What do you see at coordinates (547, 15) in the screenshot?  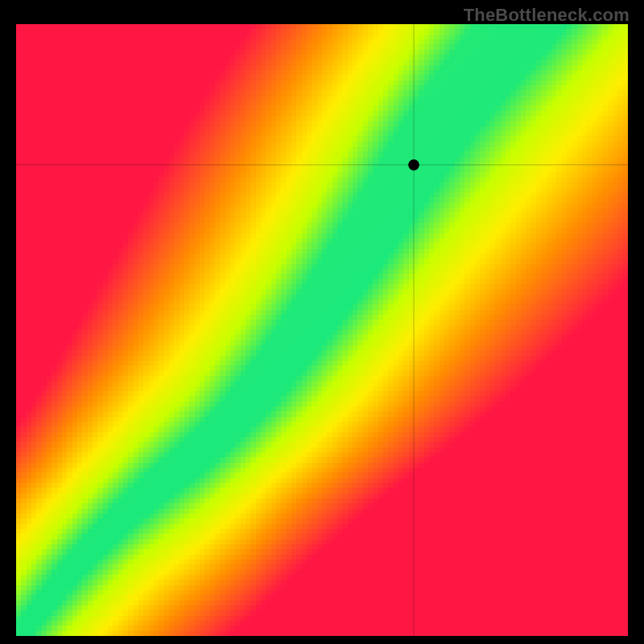 I see `watermark-text: TheBottleneck.com` at bounding box center [547, 15].